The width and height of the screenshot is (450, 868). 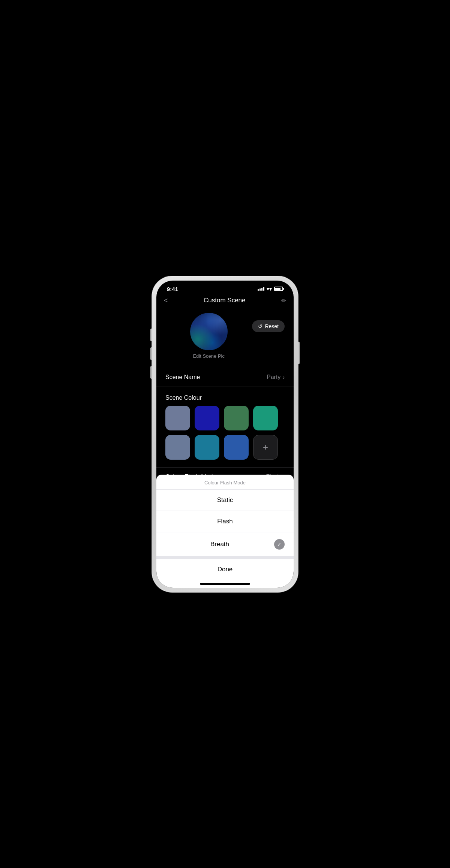 What do you see at coordinates (225, 521) in the screenshot?
I see `sheet-option-flash: Flash` at bounding box center [225, 521].